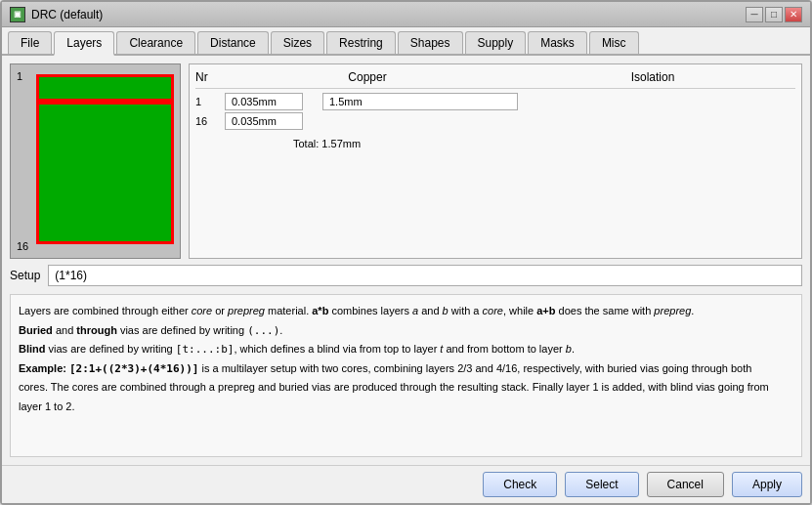  What do you see at coordinates (210, 102) in the screenshot?
I see `row1-nr: 1` at bounding box center [210, 102].